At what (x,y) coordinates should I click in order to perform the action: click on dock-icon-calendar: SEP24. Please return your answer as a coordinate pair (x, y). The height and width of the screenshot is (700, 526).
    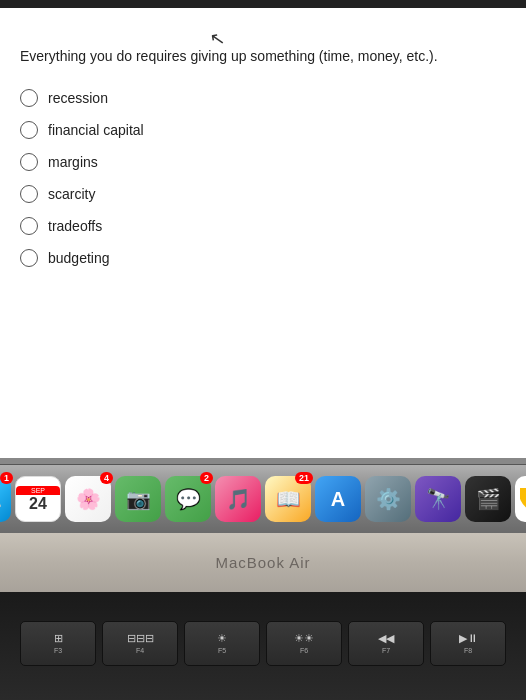
    Looking at the image, I should click on (38, 499).